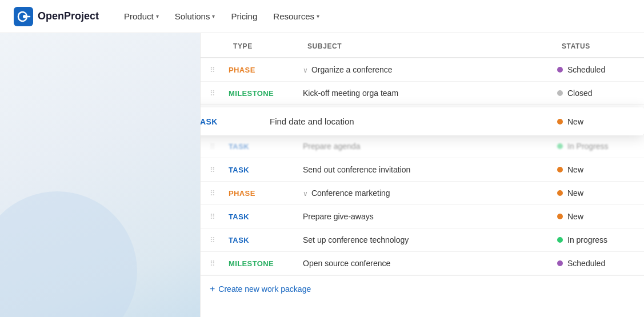 This screenshot has width=644, height=317. I want to click on table-row: ⠿ TASK Send out conference invitation Ne…, so click(422, 170).